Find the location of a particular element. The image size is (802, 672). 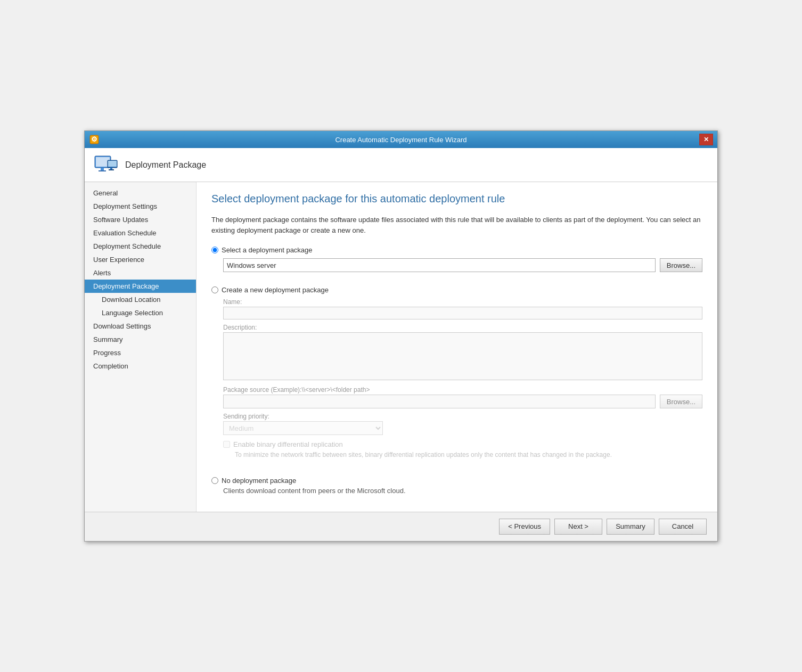

radio-no-package-label: No deployment package is located at coordinates (457, 480).